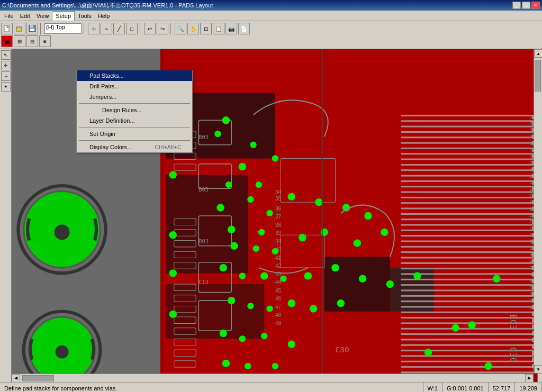  I want to click on menu-file: File, so click(9, 16).